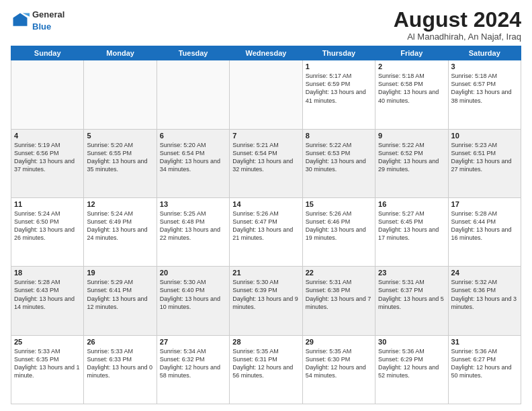 The height and width of the screenshot is (411, 532). I want to click on cell-content: Sunrise: 5:25 AM Sunset: 6:48 PM Dayligh…, so click(193, 226).